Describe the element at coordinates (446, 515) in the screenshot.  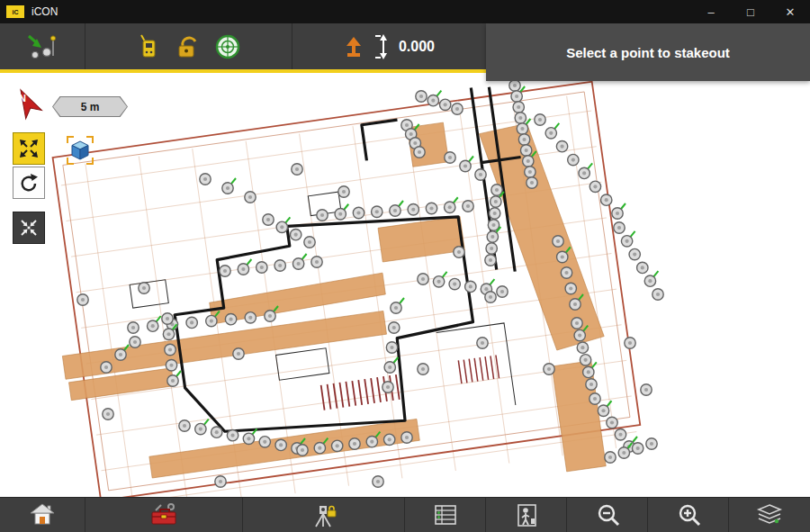
I see `point-table-button` at that location.